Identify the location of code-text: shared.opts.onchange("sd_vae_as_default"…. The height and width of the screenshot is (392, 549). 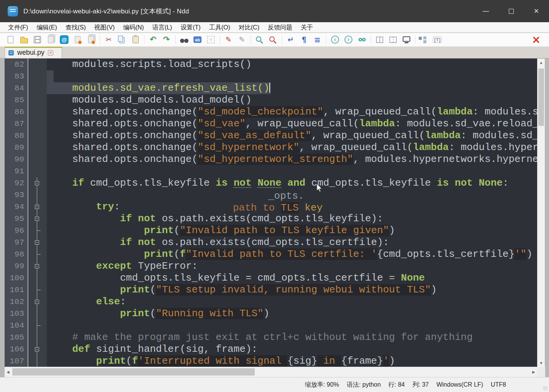
(292, 136).